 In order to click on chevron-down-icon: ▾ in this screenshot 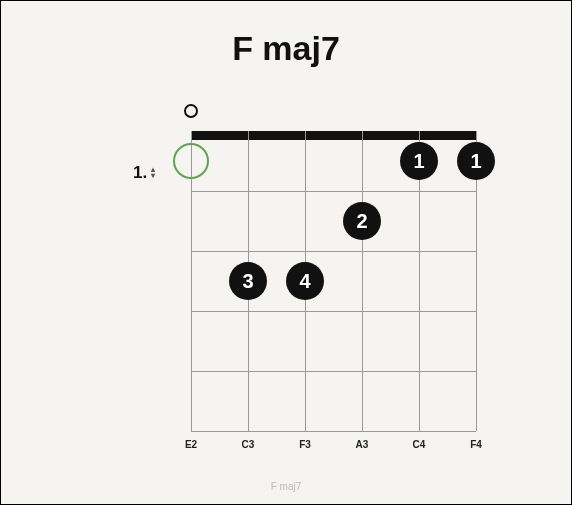, I will do `click(153, 176)`.